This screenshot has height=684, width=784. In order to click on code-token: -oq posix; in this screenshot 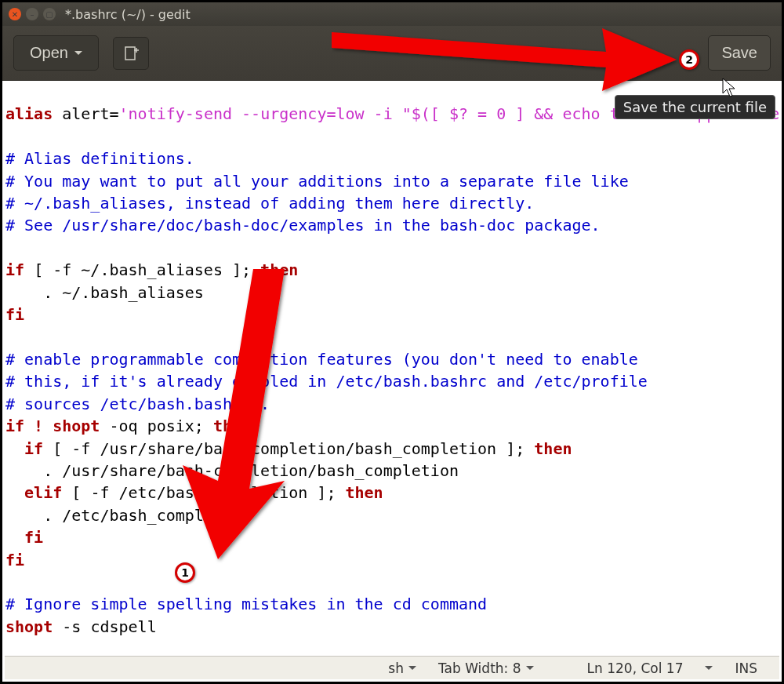, I will do `click(157, 426)`.